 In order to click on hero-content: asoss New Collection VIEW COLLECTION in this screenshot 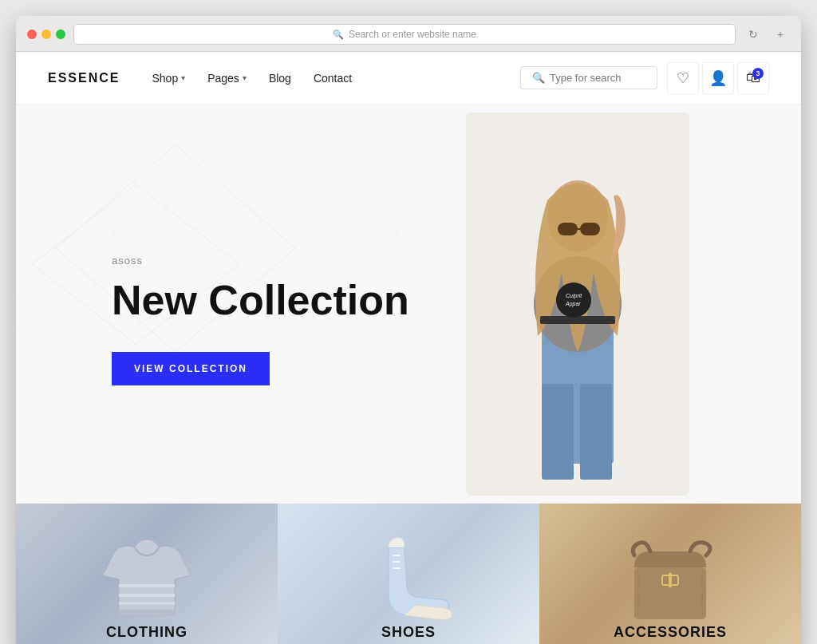, I will do `click(212, 304)`.